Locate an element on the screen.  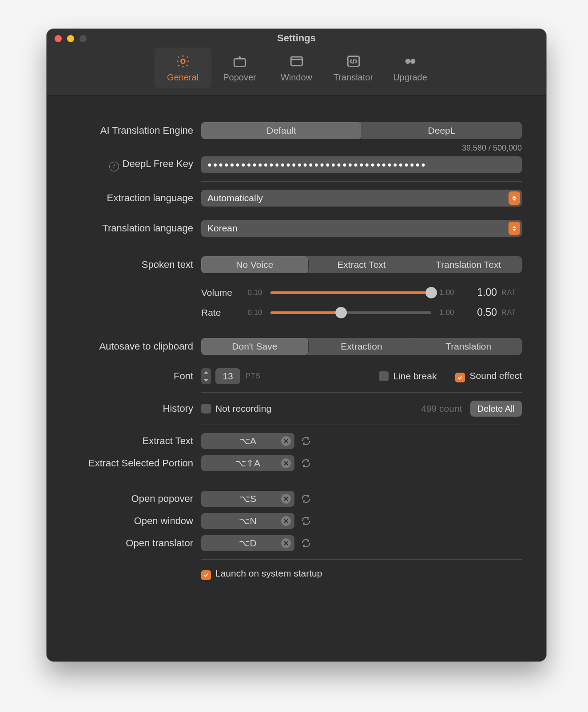
rate-slider is located at coordinates (351, 313).